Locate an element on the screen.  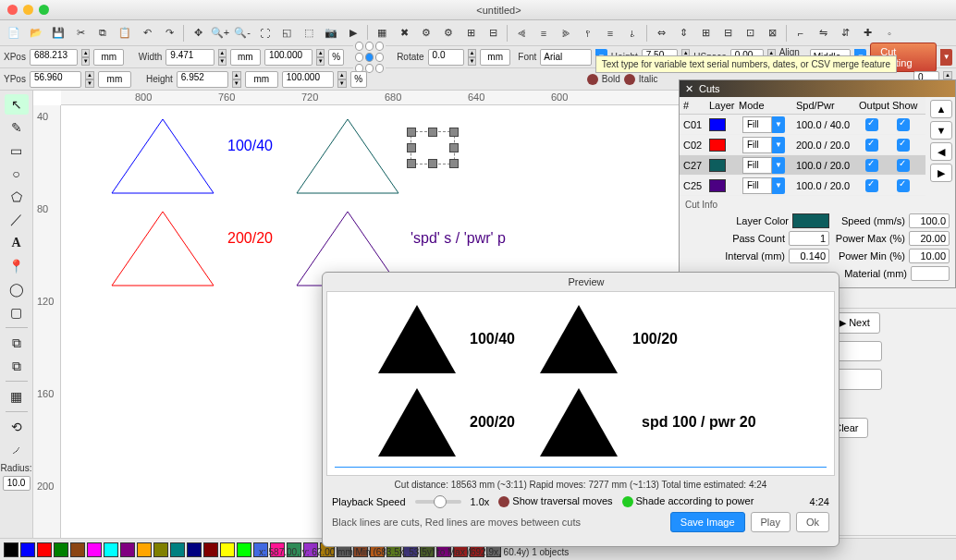
tool-copy-tool: ⧉ is located at coordinates (17, 343).